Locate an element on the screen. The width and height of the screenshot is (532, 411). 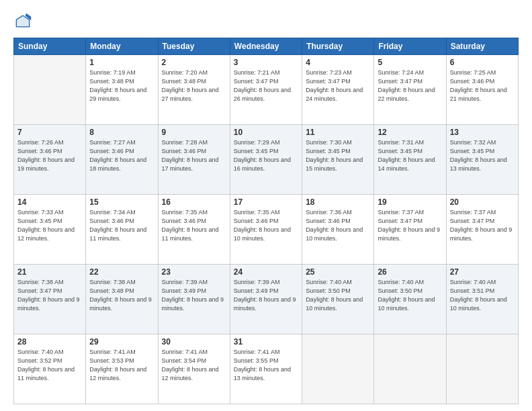
calendar-cell: 20Sunrise: 7:37 AMSunset: 3:47 PMDayligh… is located at coordinates (482, 230).